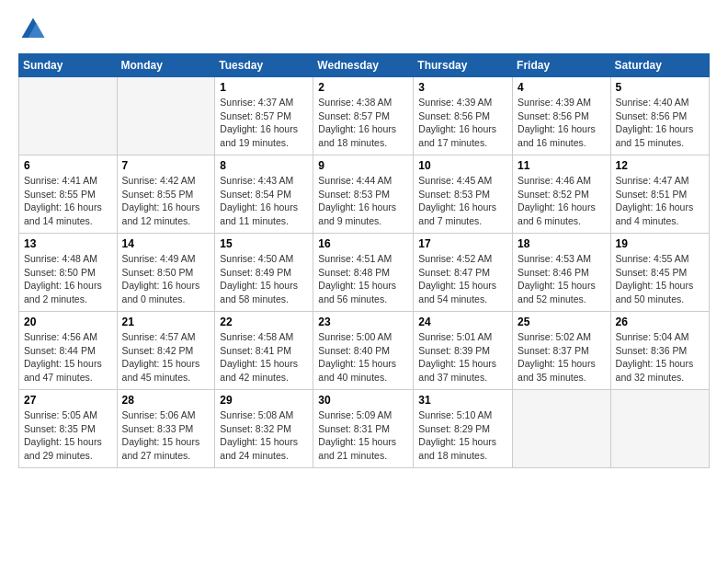 The height and width of the screenshot is (563, 728). What do you see at coordinates (562, 280) in the screenshot?
I see `day-info: Sunrise: 4:53 AMSunset: 8:46 PMDaylight:…` at bounding box center [562, 280].